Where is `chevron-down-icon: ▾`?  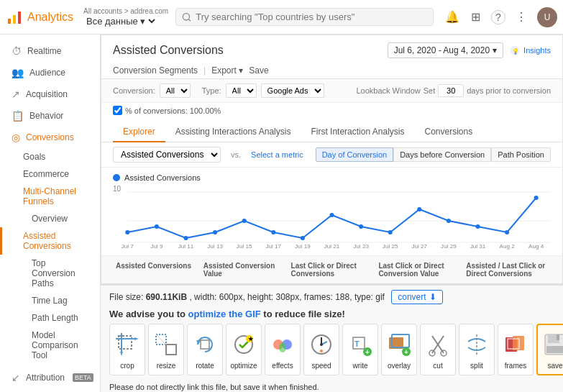 chevron-down-icon: ▾ is located at coordinates (495, 50).